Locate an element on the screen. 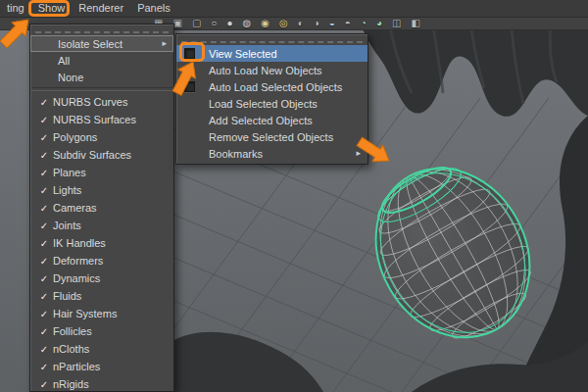 The image size is (588, 392). isolate-submenu-item-add-selected-objects: Add Selected Objects is located at coordinates (272, 120).